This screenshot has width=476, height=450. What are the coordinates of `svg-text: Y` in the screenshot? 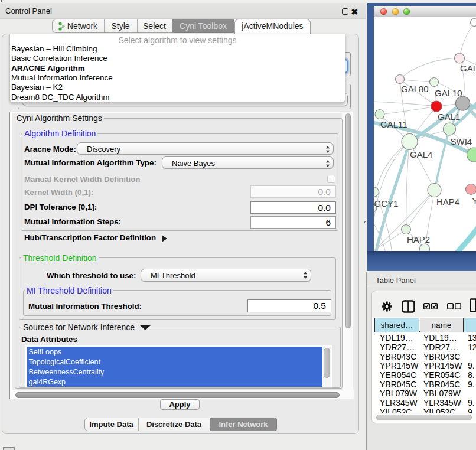 It's located at (474, 201).